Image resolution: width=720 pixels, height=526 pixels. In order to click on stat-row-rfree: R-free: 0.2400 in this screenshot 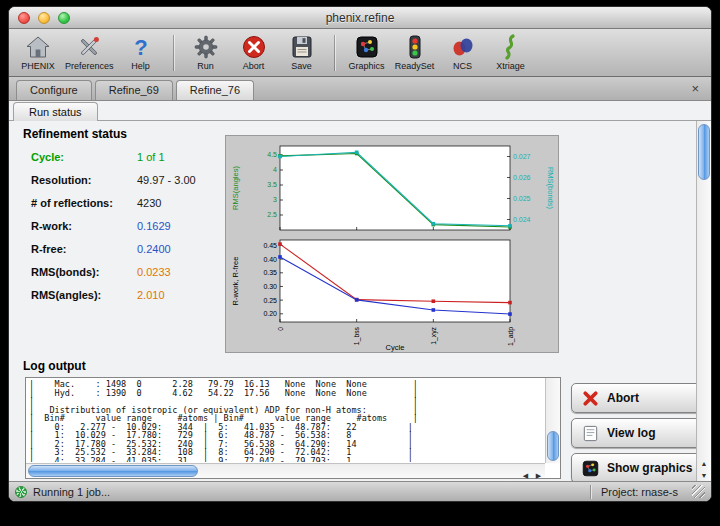, I will do `click(127, 248)`.